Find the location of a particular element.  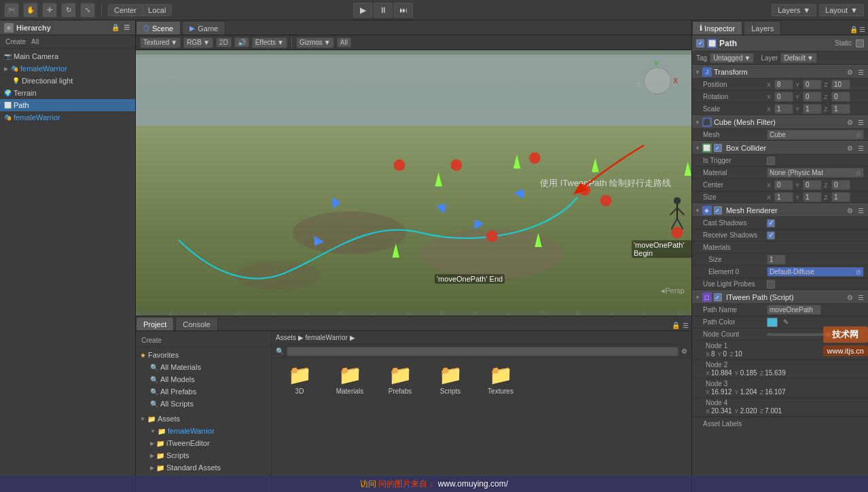

favorites-all-materials: 🔍 All Materials is located at coordinates (204, 367).